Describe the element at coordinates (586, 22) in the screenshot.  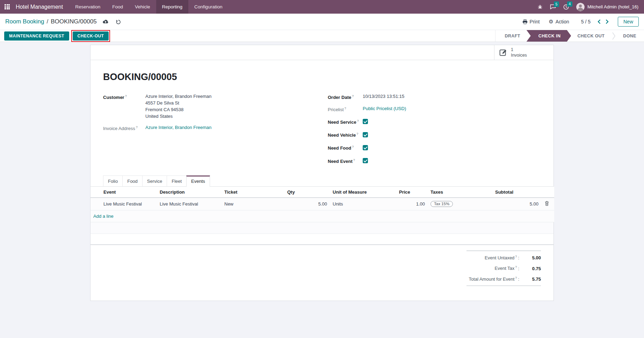
I see `record-pager: 5 / 5` at that location.